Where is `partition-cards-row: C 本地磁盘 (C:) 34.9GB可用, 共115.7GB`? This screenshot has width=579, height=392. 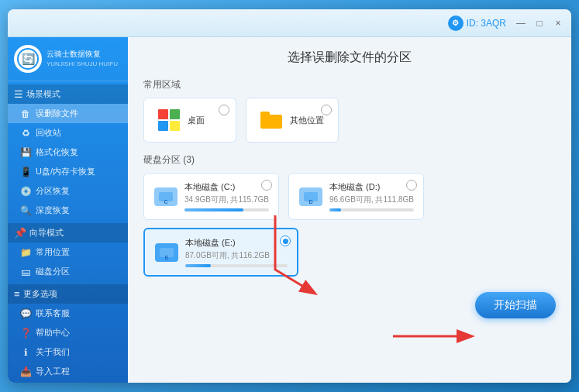
partition-cards-row: C 本地磁盘 (C:) 34.9GB可用, 共115.7GB is located at coordinates (350, 197).